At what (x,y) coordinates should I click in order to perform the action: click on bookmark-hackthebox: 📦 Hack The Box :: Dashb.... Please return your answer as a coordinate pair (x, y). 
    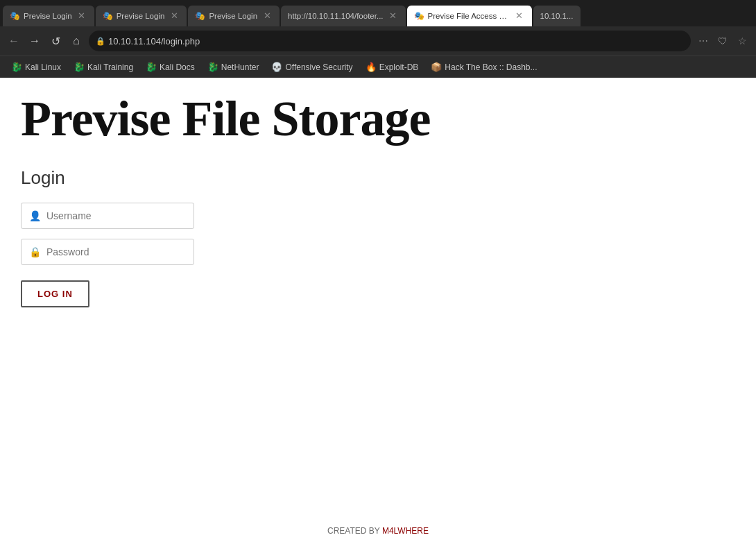
    Looking at the image, I should click on (484, 67).